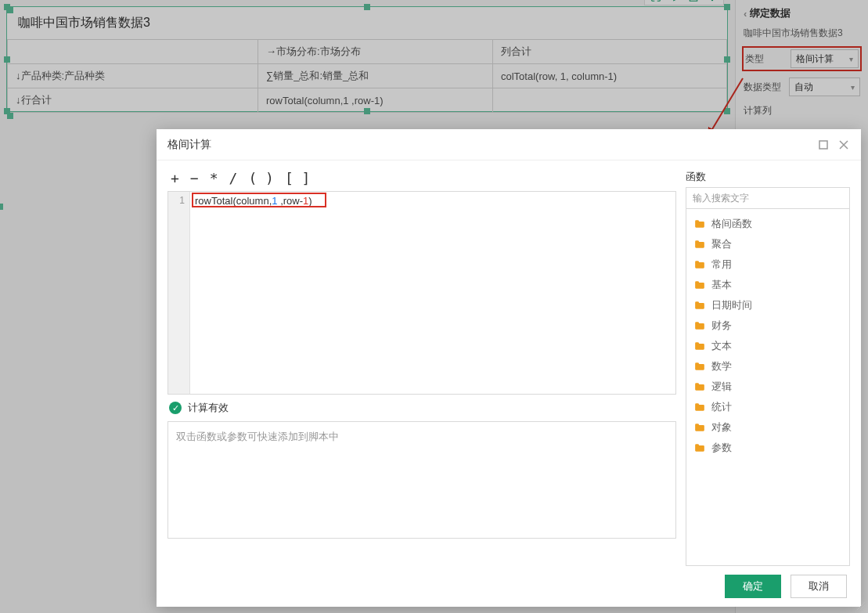 The height and width of the screenshot is (613, 868). What do you see at coordinates (768, 224) in the screenshot?
I see `function-category: 格间函数` at bounding box center [768, 224].